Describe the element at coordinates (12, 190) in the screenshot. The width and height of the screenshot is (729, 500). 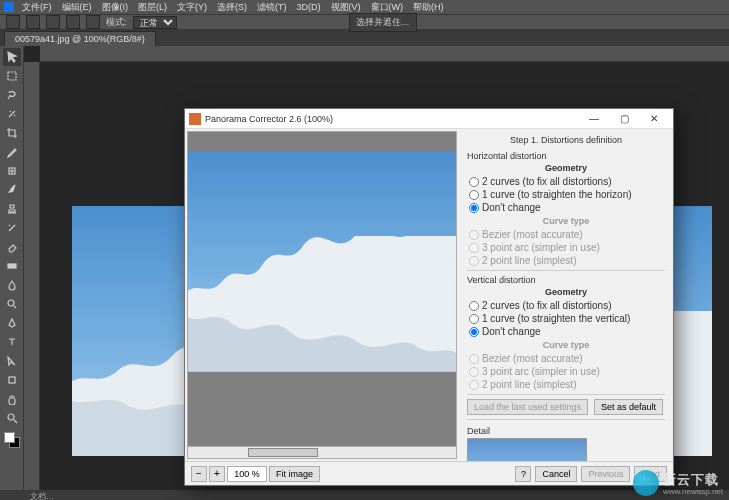
I see `brush-tool` at that location.